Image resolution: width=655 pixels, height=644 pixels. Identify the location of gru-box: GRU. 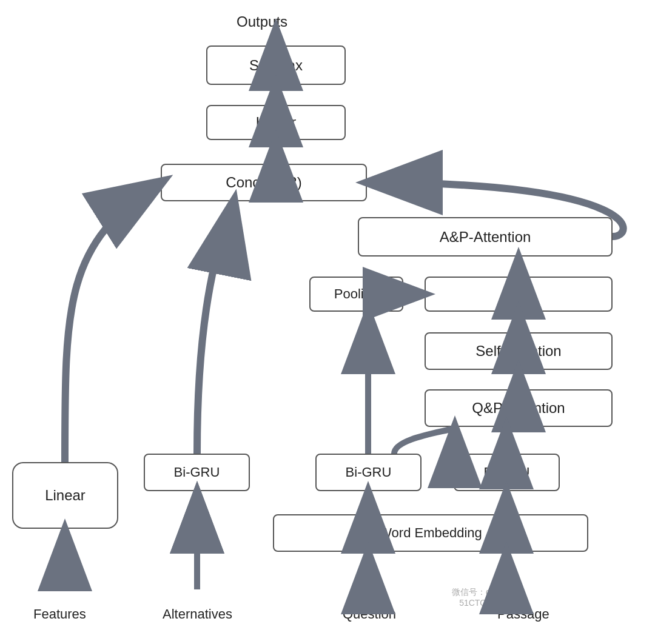
(519, 294).